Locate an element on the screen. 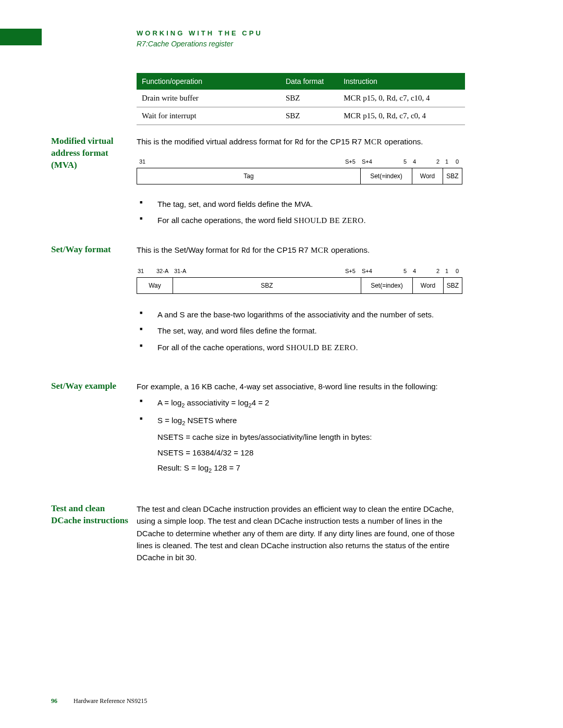  bit-cell-tag: Tag is located at coordinates (249, 176).